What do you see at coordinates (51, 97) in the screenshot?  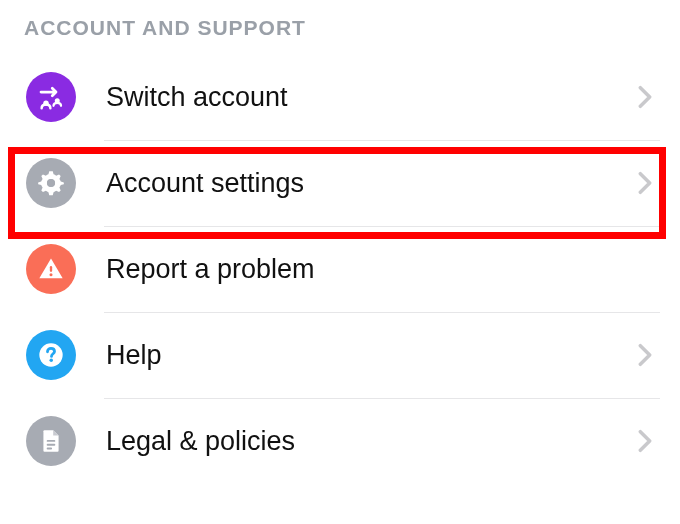 I see `switch-account-icon` at bounding box center [51, 97].